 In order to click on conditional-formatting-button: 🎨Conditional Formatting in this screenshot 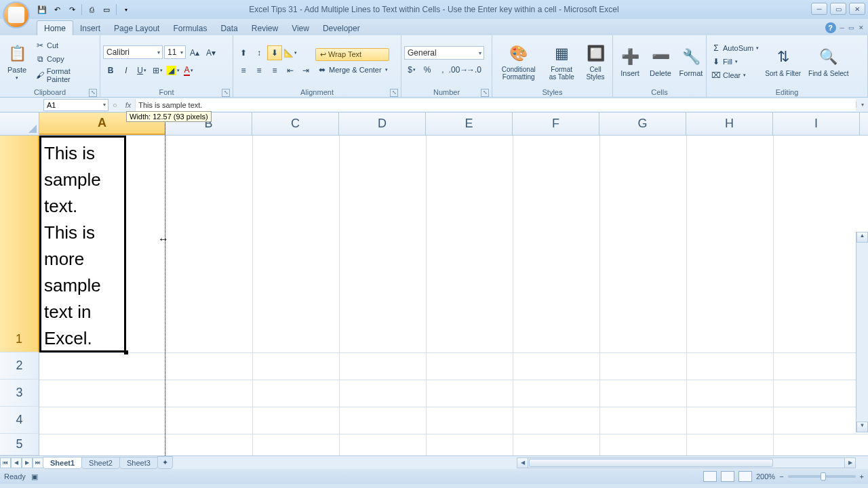, I will do `click(518, 62)`.